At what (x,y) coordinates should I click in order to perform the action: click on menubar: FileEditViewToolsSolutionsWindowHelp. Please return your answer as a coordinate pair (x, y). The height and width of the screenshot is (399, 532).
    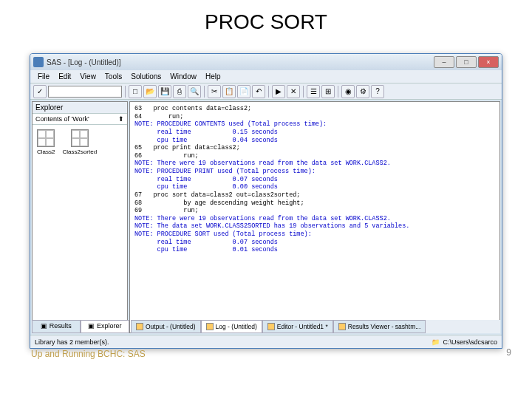
    Looking at the image, I should click on (266, 77).